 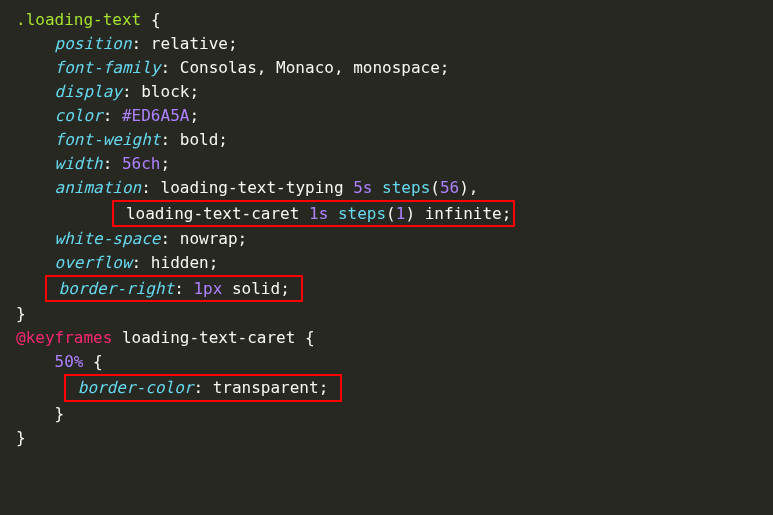 I want to click on prop-position: position, so click(x=94, y=44).